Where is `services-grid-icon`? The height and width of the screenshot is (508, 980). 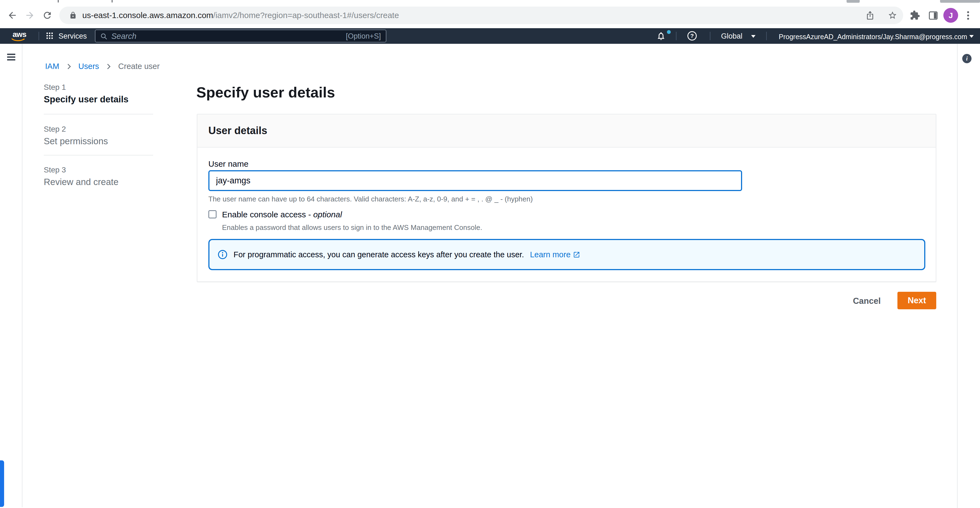
services-grid-icon is located at coordinates (49, 36).